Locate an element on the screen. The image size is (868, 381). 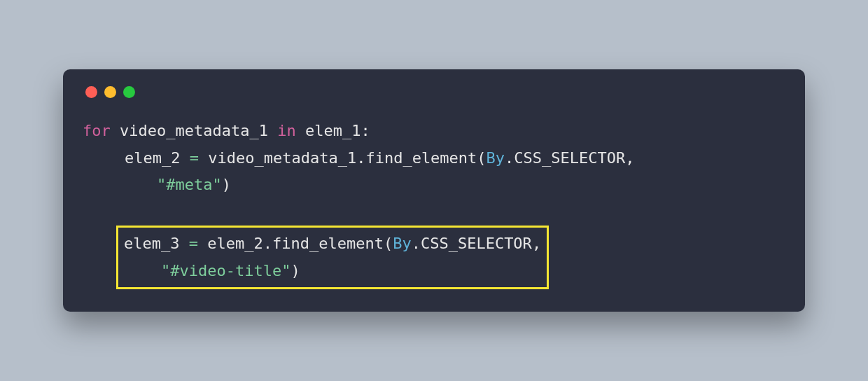
blank-line is located at coordinates (434, 213).